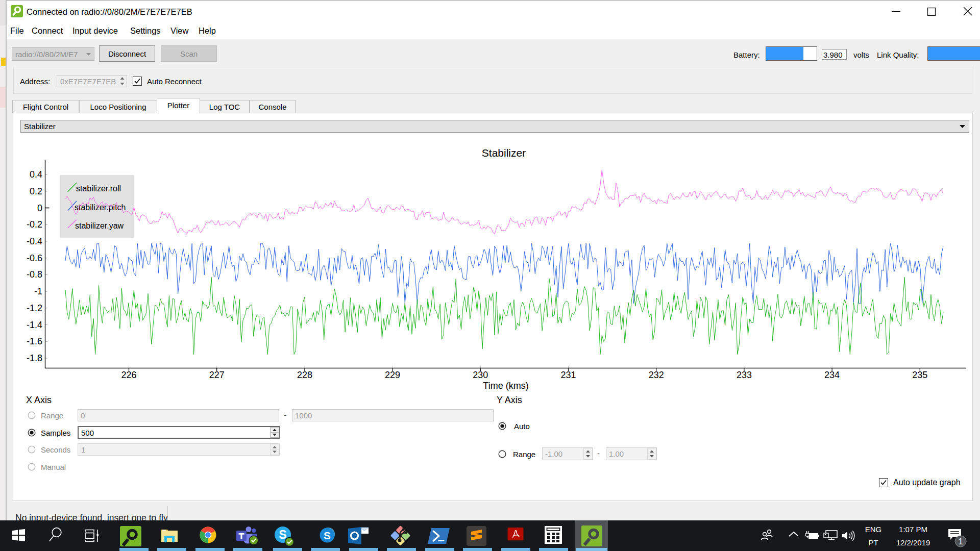 Image resolution: width=980 pixels, height=551 pixels. Describe the element at coordinates (480, 375) in the screenshot. I see `svg-text: 230` at that location.